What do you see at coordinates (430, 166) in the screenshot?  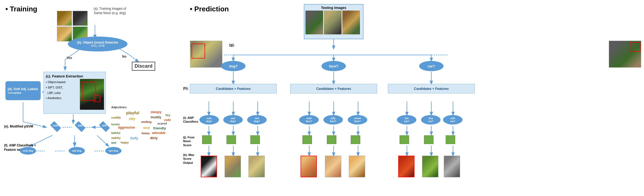 I see `output-img-tiny-car` at bounding box center [430, 166].